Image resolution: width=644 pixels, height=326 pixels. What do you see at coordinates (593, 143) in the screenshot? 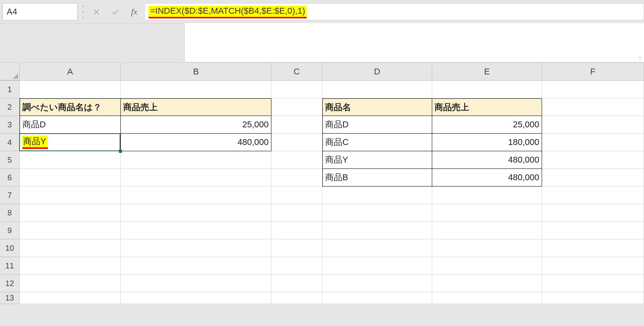
I see `cell-F4` at bounding box center [593, 143].